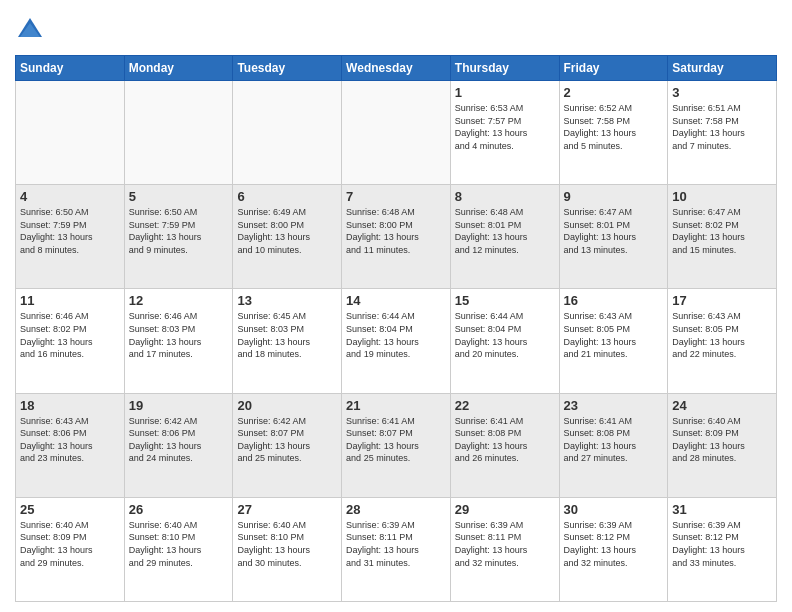  I want to click on day-number: 31, so click(722, 510).